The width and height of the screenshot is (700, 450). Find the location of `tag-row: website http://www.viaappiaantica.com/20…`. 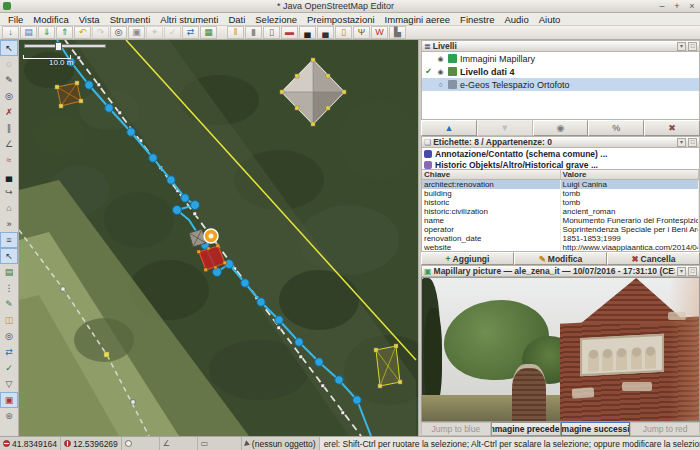

tag-row: website http://www.viaappiaantica.com/20… is located at coordinates (560, 248).